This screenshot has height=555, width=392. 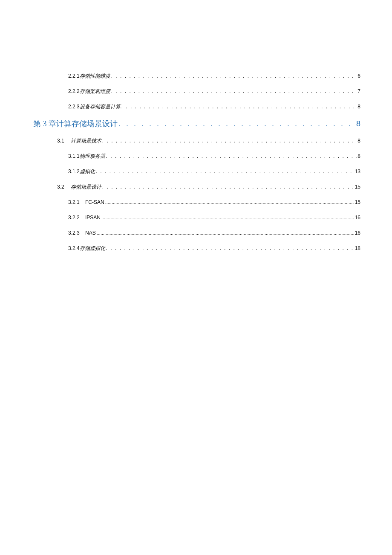 I want to click on toc-entry: 2.2.2 存储架构维度 . . . . . . . . . . . . . .…, so click(x=197, y=91).